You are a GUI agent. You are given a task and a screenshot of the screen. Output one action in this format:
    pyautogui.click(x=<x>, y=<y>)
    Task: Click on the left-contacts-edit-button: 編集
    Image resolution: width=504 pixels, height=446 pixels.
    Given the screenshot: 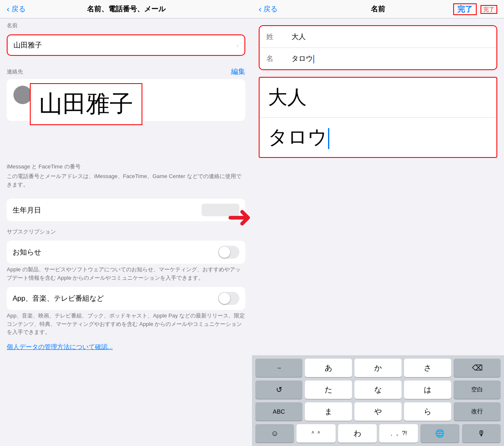 What is the action you would take?
    pyautogui.click(x=238, y=71)
    